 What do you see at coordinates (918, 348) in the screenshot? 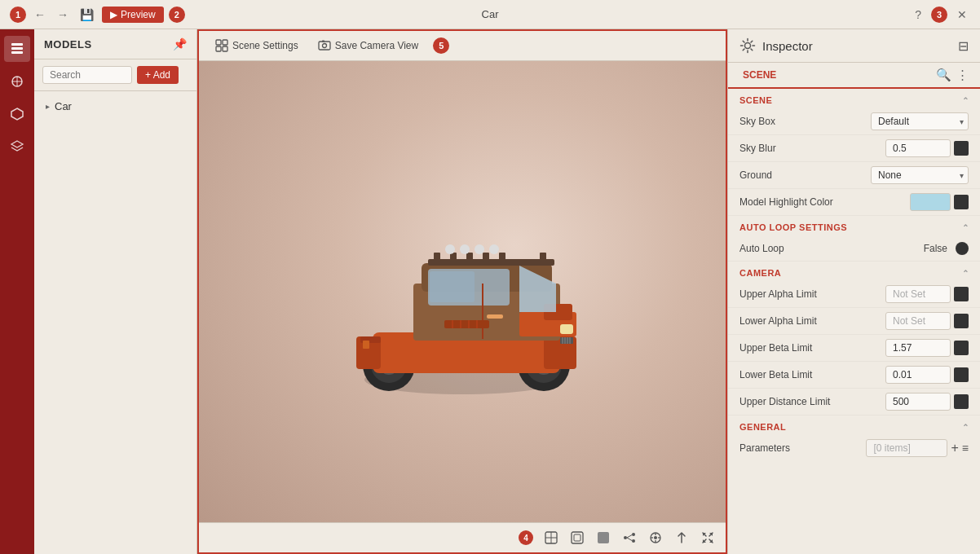
I see `upper-beta-input` at bounding box center [918, 348].